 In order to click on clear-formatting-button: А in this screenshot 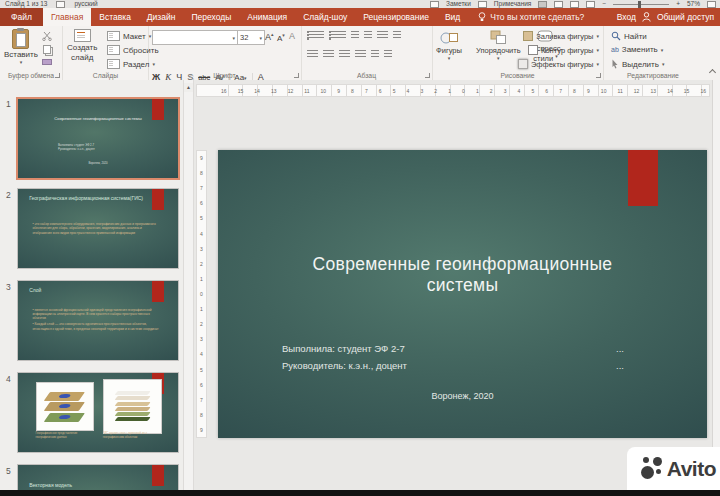, I will do `click(292, 36)`.